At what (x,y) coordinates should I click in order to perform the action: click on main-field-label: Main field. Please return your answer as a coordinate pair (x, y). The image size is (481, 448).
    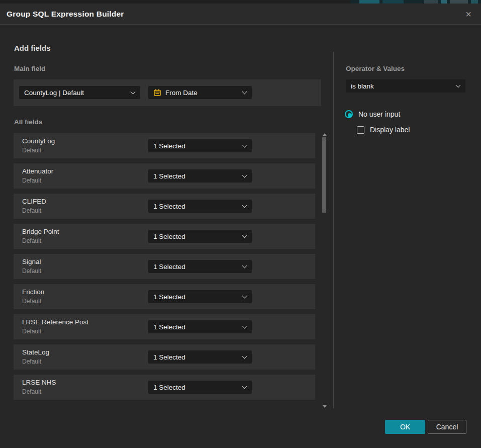
    Looking at the image, I should click on (30, 68).